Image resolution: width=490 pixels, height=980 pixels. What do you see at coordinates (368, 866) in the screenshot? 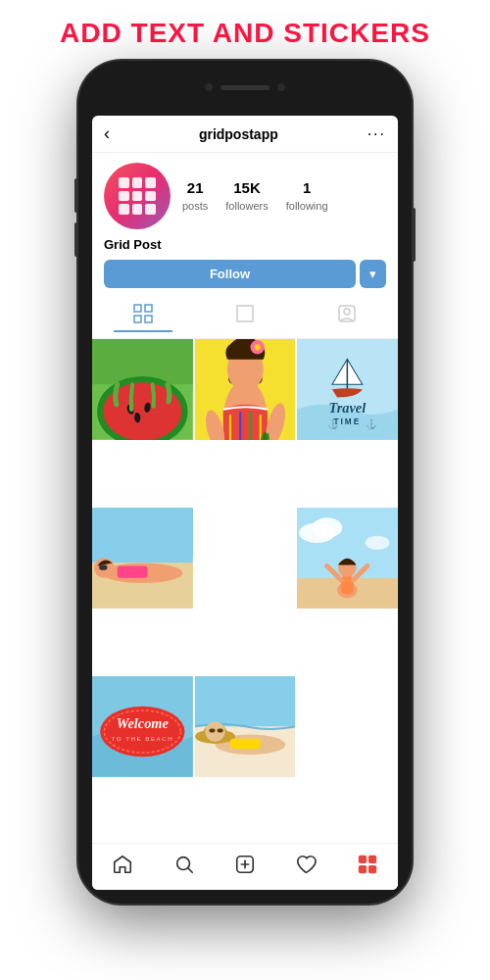
I see `nav-grid-icon` at bounding box center [368, 866].